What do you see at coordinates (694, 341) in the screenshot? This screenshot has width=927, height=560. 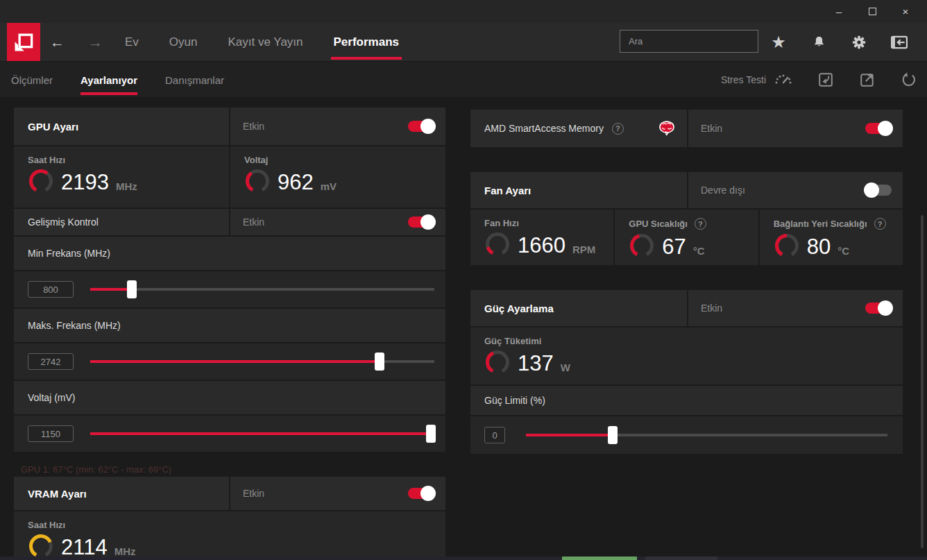 I see `power-consumption-label: Güç Tüketimi` at bounding box center [694, 341].